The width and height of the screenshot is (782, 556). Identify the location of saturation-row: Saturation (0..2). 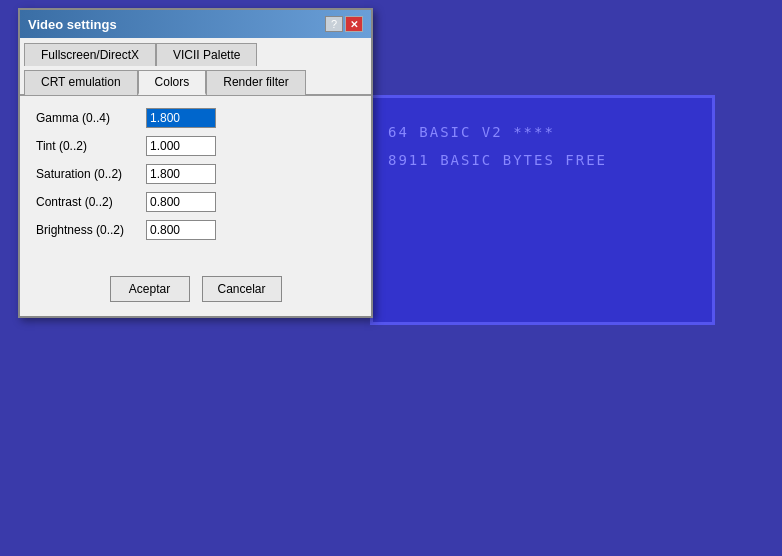
(196, 174).